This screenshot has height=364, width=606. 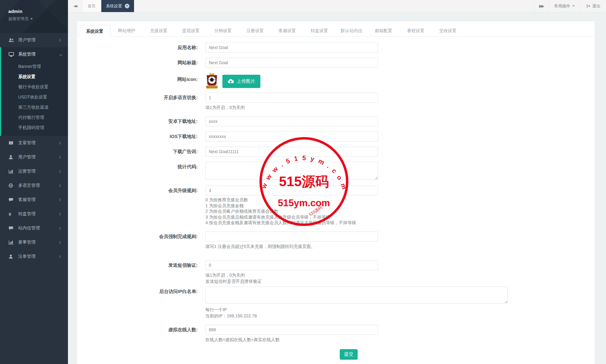 I want to click on logout-button: 退出, so click(x=593, y=6).